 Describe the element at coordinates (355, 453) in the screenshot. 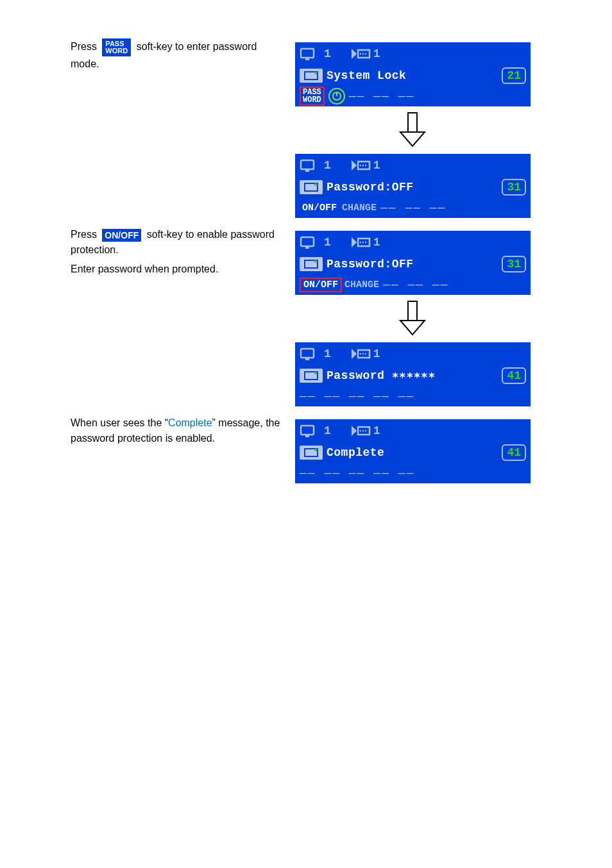

I see `lcd-title: Complete` at that location.